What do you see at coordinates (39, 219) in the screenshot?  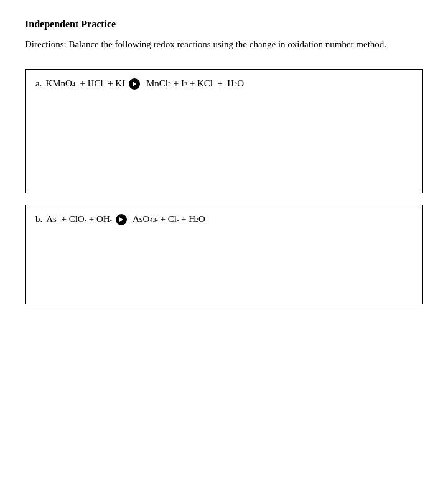 I see `problem-b-label: b.` at bounding box center [39, 219].